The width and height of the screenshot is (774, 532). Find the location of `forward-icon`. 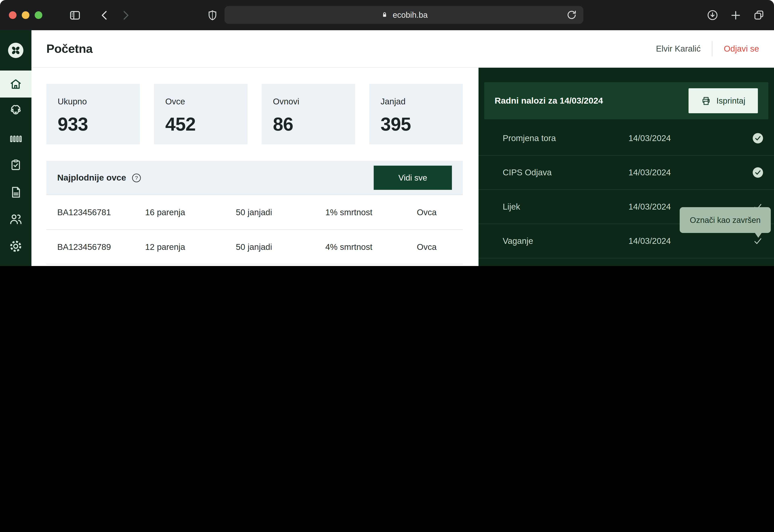

forward-icon is located at coordinates (125, 15).